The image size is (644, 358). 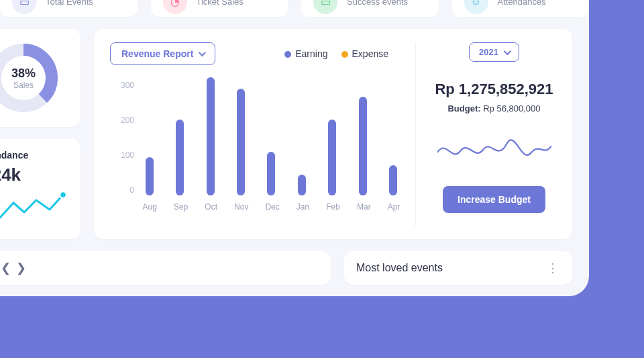 I want to click on ytick: 200, so click(x=122, y=120).